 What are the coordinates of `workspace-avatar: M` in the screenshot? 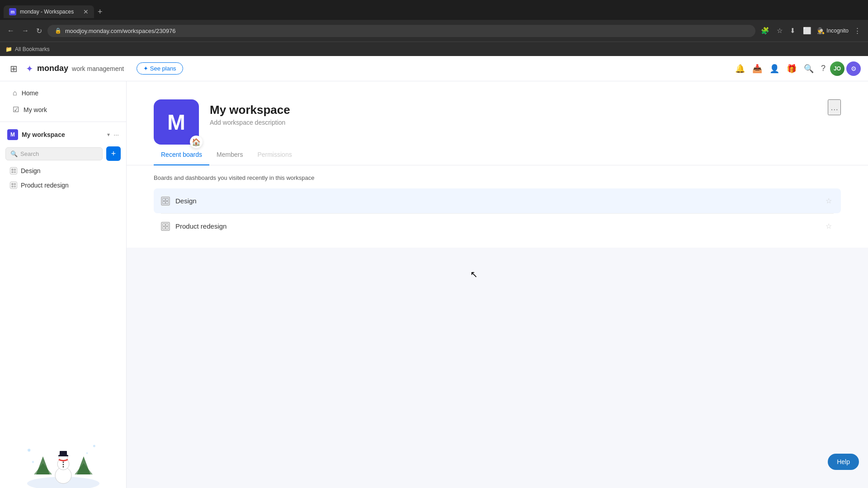 It's located at (13, 135).